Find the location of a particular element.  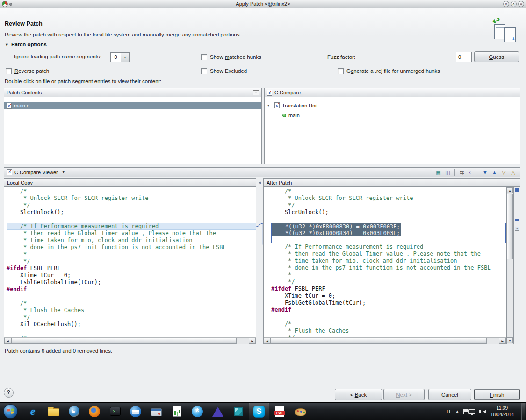

patch-options-section: ▼Patch options is located at coordinates (26, 44).